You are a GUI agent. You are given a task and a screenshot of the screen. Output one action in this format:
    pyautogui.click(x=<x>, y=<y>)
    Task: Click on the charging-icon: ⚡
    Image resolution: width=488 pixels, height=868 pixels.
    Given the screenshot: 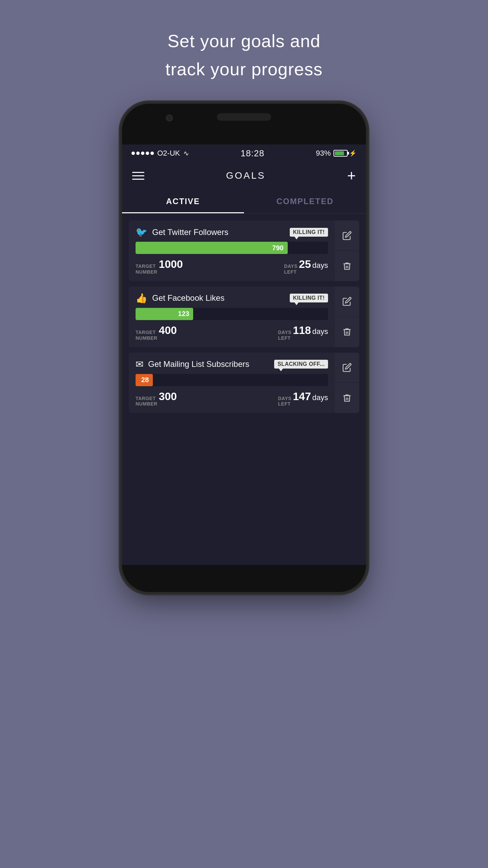 What is the action you would take?
    pyautogui.click(x=353, y=153)
    